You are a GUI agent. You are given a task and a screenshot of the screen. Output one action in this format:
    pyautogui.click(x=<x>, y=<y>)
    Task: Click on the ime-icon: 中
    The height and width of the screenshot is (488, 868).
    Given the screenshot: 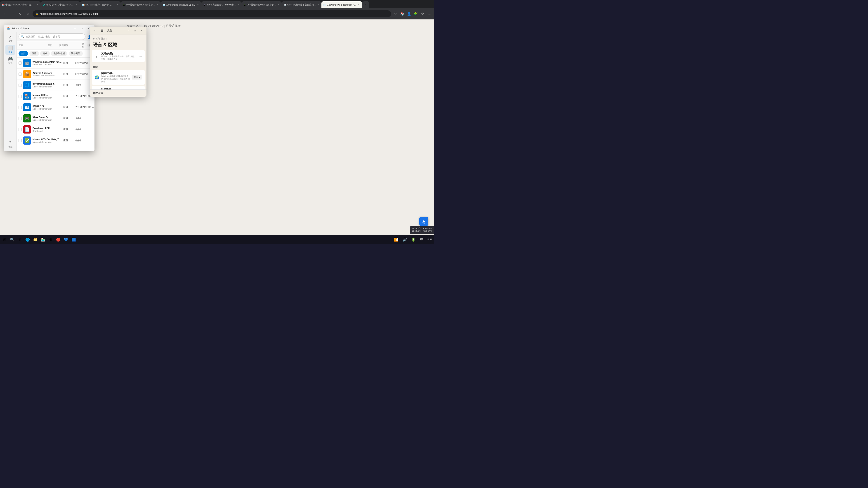 What is the action you would take?
    pyautogui.click(x=422, y=240)
    